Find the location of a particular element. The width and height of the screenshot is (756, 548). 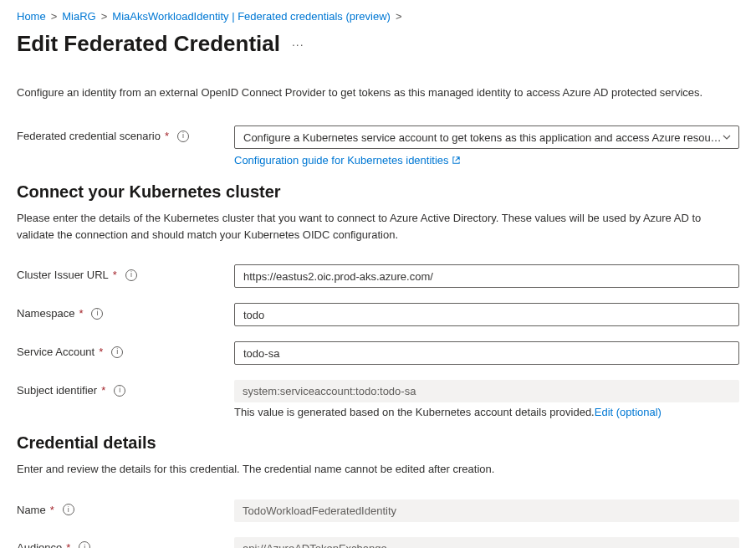

scenario-label: Federated credential scenario* i is located at coordinates (125, 134).